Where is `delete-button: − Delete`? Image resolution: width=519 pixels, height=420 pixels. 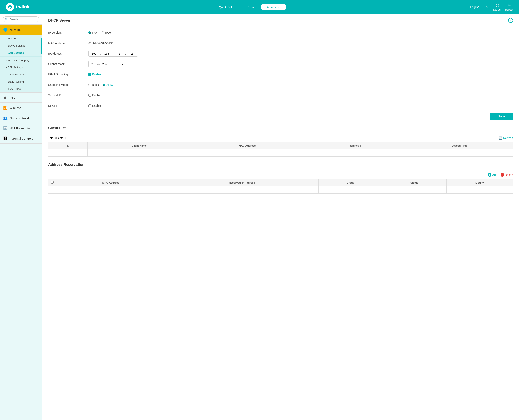 delete-button: − Delete is located at coordinates (507, 175).